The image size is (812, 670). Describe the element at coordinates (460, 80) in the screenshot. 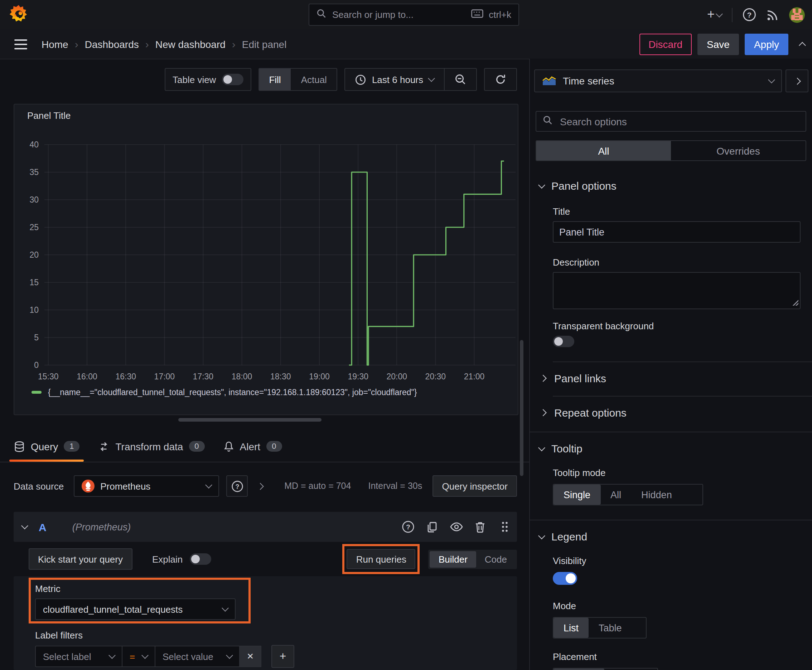

I see `zoom-out-button` at that location.